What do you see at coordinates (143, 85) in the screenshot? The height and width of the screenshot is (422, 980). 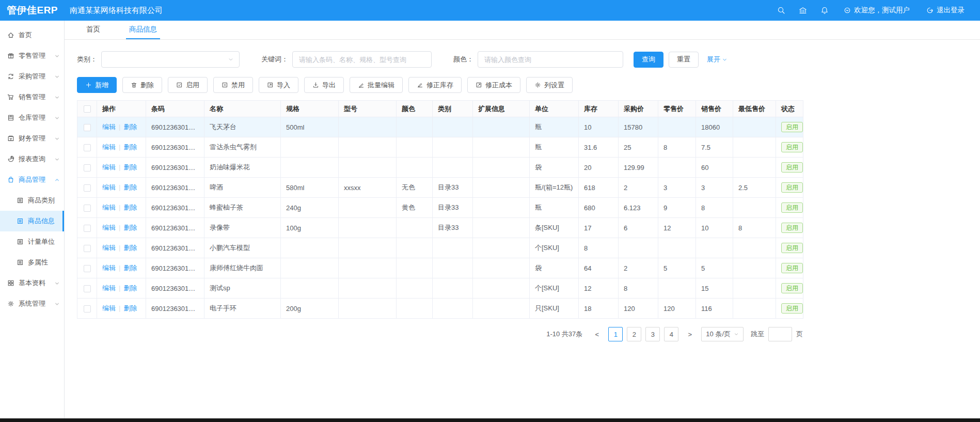 I see `toolbar-button-1: 删除` at bounding box center [143, 85].